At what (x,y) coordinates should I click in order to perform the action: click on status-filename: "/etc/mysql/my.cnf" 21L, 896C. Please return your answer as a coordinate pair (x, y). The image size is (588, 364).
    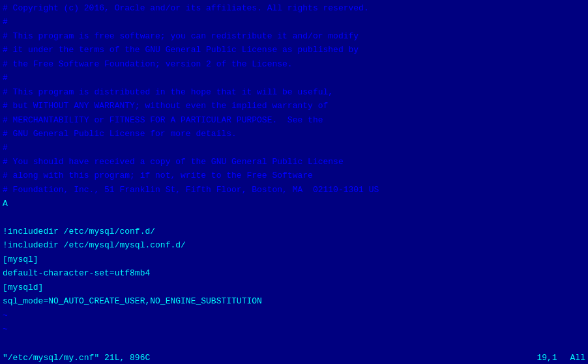
    Looking at the image, I should click on (76, 358).